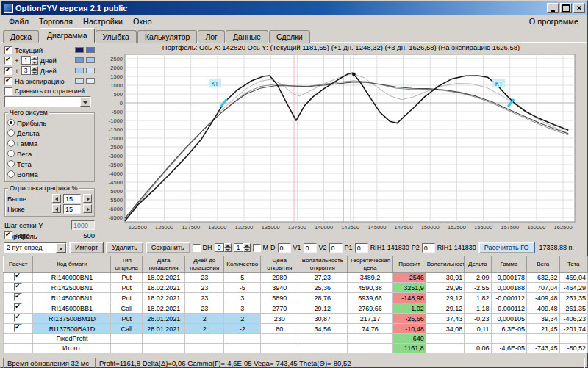 The height and width of the screenshot is (368, 588). What do you see at coordinates (543, 288) in the screenshot?
I see `cell: 707,04` at bounding box center [543, 288].